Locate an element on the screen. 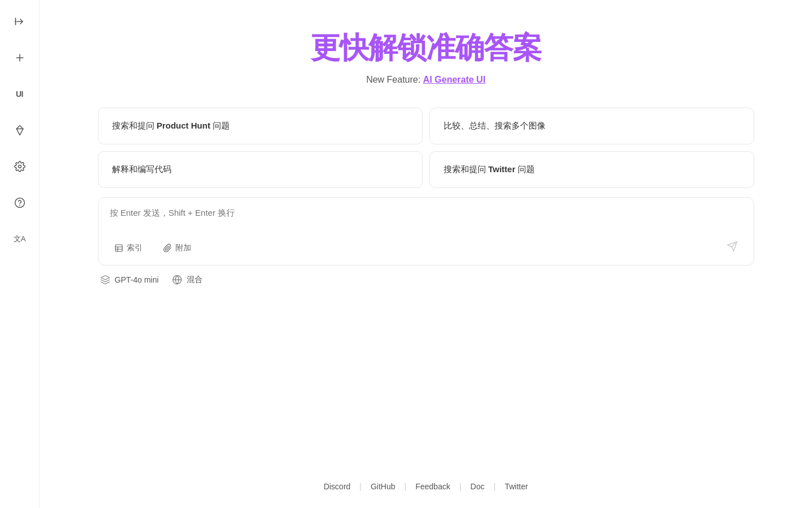  card-product-hunt: 搜索和提问 Product Hunt 问题 is located at coordinates (260, 126).